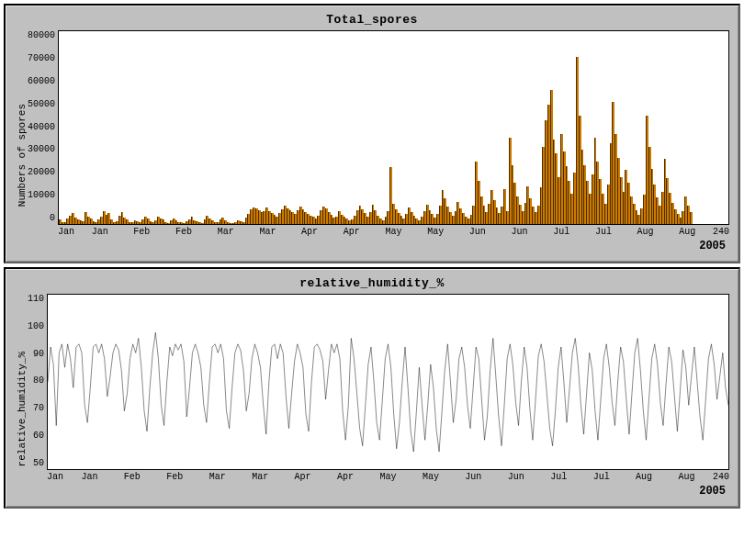 Image resolution: width=744 pixels, height=560 pixels. What do you see at coordinates (39, 380) in the screenshot?
I see `ytick-label: 80` at bounding box center [39, 380].